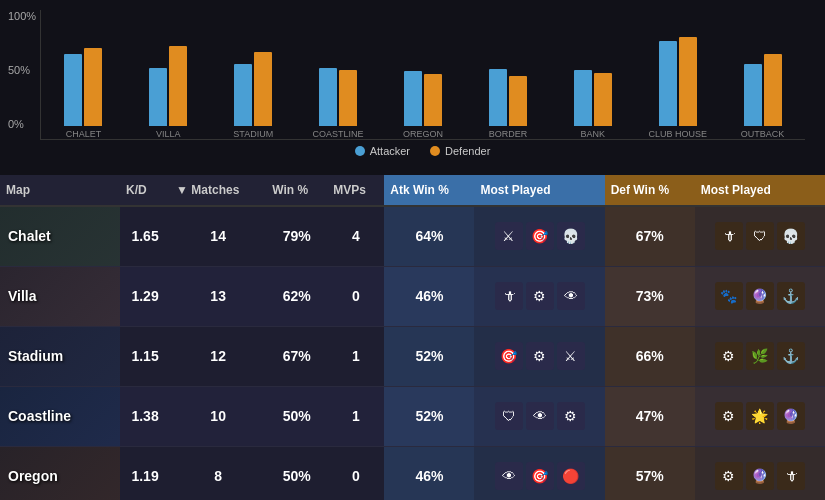 The height and width of the screenshot is (500, 825). Describe the element at coordinates (36, 356) in the screenshot. I see `map-name: Stadium` at that location.